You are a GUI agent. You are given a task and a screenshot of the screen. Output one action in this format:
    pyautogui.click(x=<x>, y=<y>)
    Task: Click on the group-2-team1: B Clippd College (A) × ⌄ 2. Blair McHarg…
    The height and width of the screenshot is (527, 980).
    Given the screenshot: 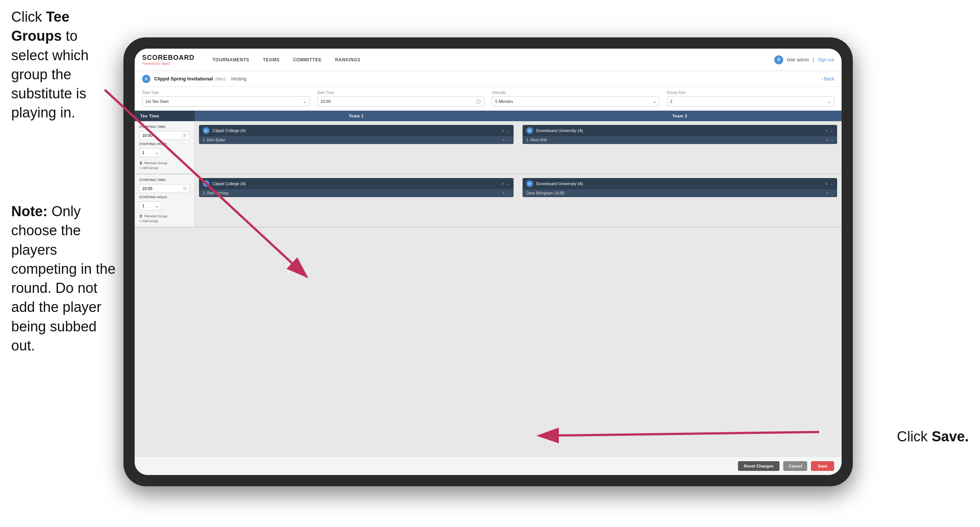 What is the action you would take?
    pyautogui.click(x=356, y=201)
    